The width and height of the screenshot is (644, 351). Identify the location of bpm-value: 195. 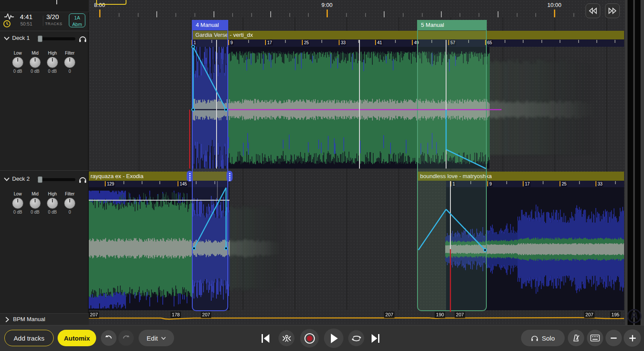
(615, 315).